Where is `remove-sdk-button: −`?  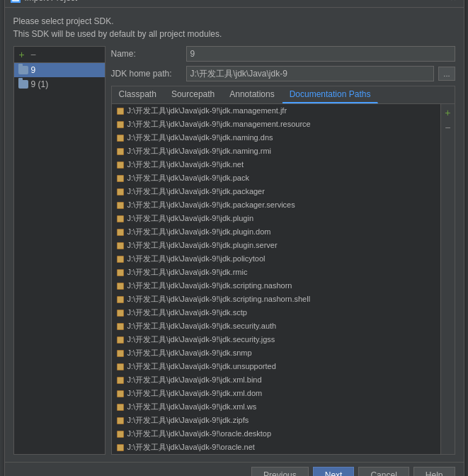 remove-sdk-button: − is located at coordinates (33, 55).